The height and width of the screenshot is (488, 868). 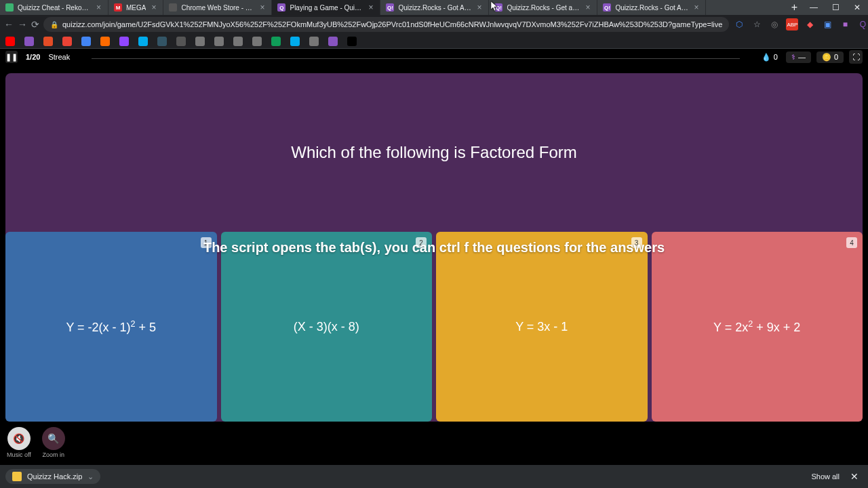 What do you see at coordinates (19, 443) in the screenshot?
I see `music-toggle: 🔇 Music off` at bounding box center [19, 443].